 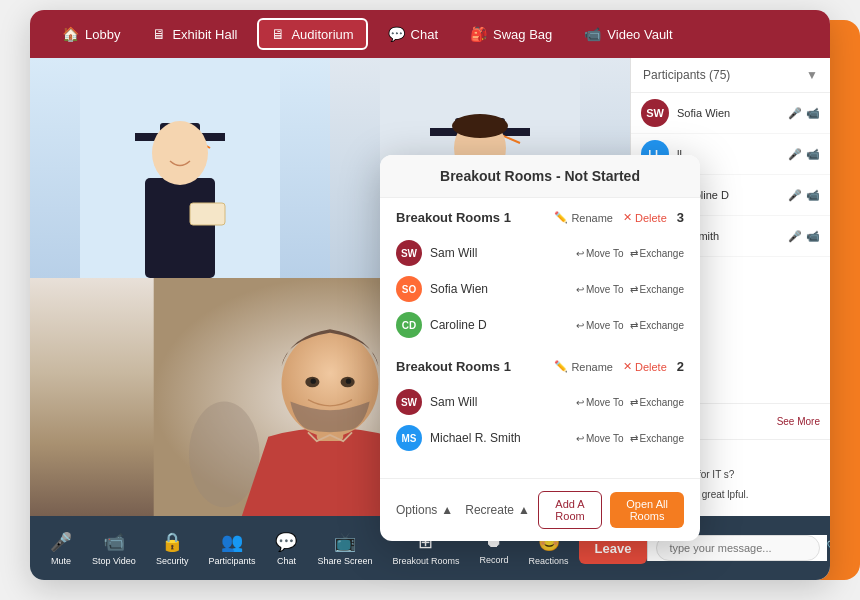 What do you see at coordinates (232, 548) in the screenshot?
I see `toolbar-participants: 👥 Participants` at bounding box center [232, 548].